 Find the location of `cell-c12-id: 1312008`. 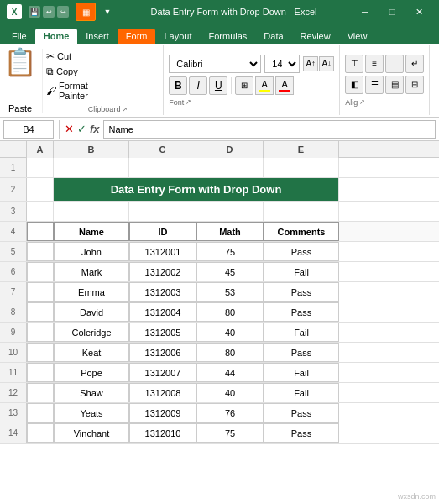

cell-c12-id: 1312008 is located at coordinates (163, 393).